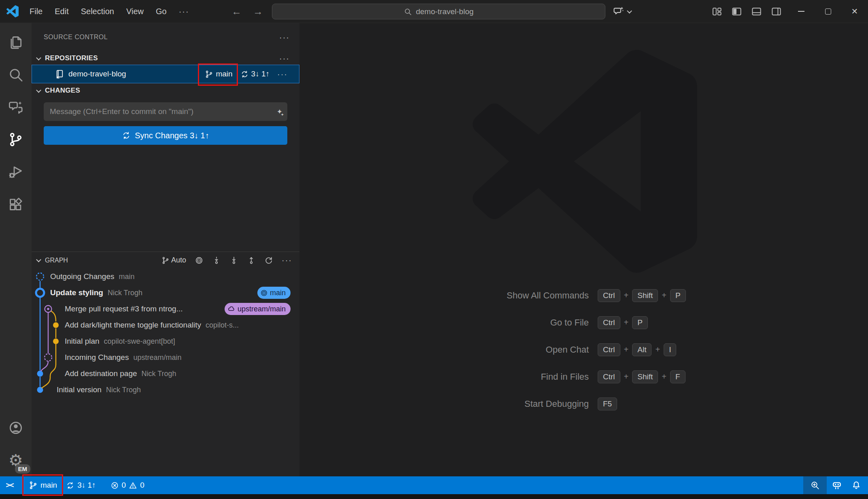 Image resolution: width=868 pixels, height=499 pixels. What do you see at coordinates (166, 341) in the screenshot?
I see `commit-row: Initial plancopilot-swe-agent[bot]` at bounding box center [166, 341].